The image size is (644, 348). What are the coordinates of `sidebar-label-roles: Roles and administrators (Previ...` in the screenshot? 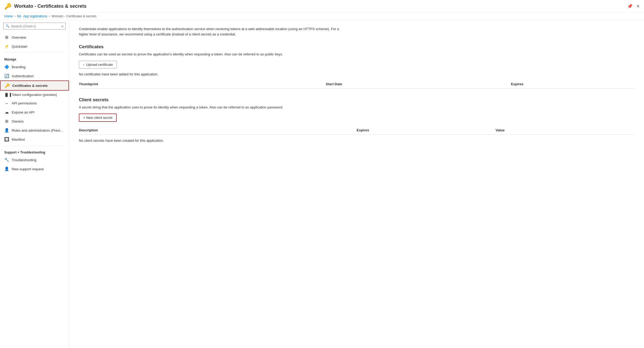 It's located at (37, 131).